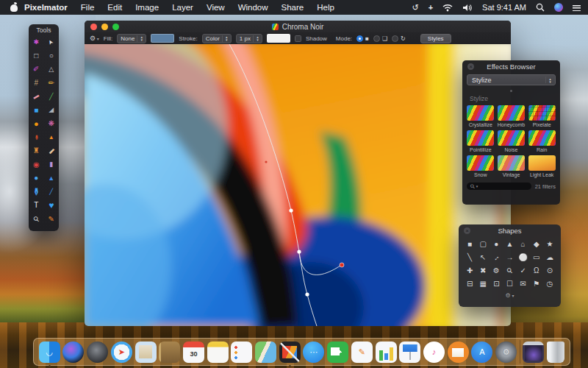 The height and width of the screenshot is (368, 588). I want to click on menu-window: Window, so click(253, 7).